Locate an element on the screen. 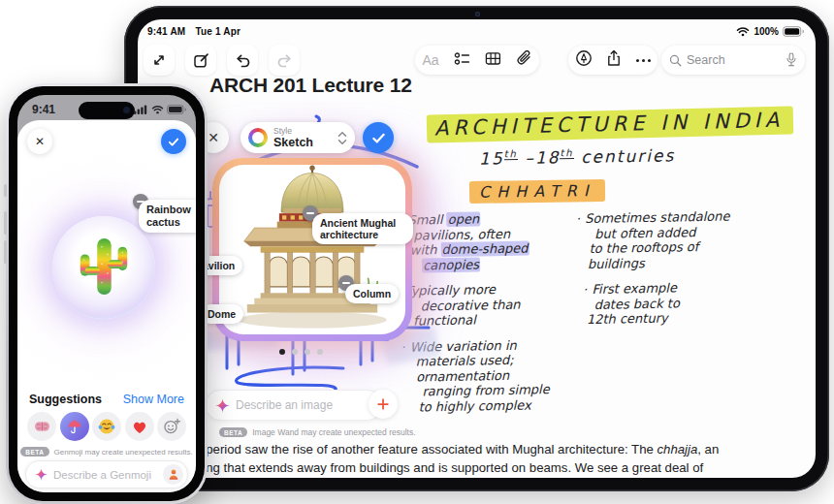  compose-button is located at coordinates (201, 60).